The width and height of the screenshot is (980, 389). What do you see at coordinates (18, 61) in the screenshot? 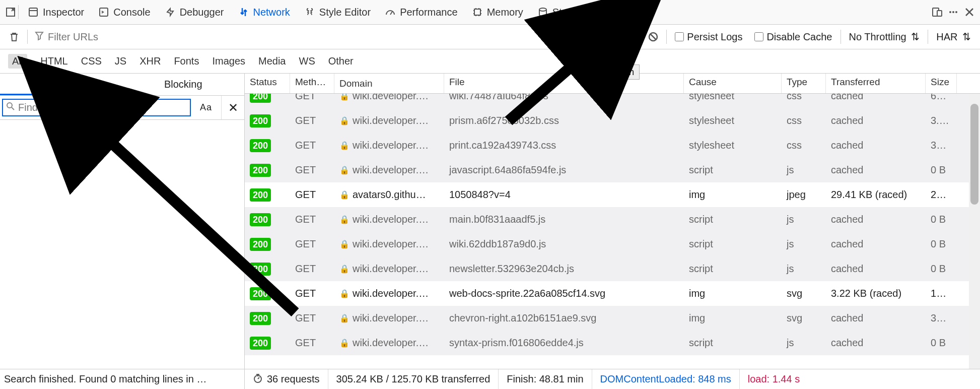
I see `filter-all: All` at bounding box center [18, 61].